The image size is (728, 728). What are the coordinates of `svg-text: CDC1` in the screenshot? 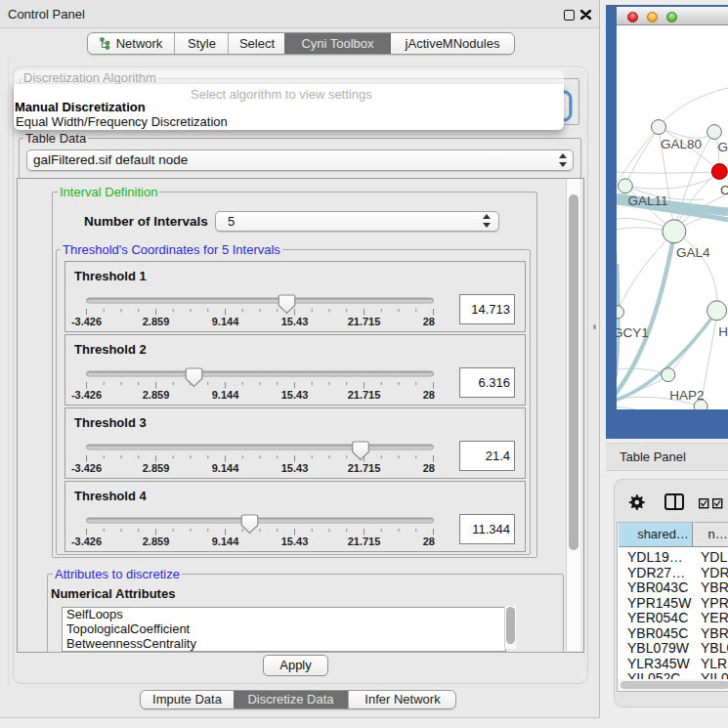 It's located at (724, 190).